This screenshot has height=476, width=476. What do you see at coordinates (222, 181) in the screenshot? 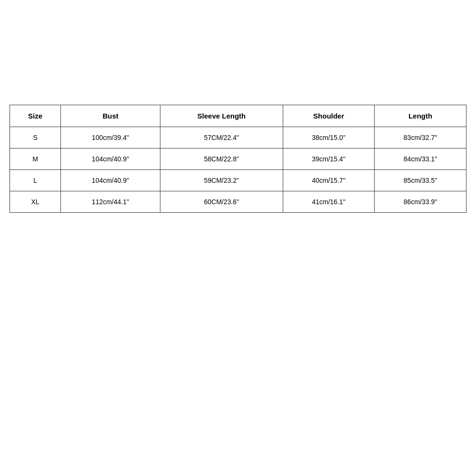
I see `cell-sleeve_length: 59CM/23.2''` at bounding box center [222, 181].